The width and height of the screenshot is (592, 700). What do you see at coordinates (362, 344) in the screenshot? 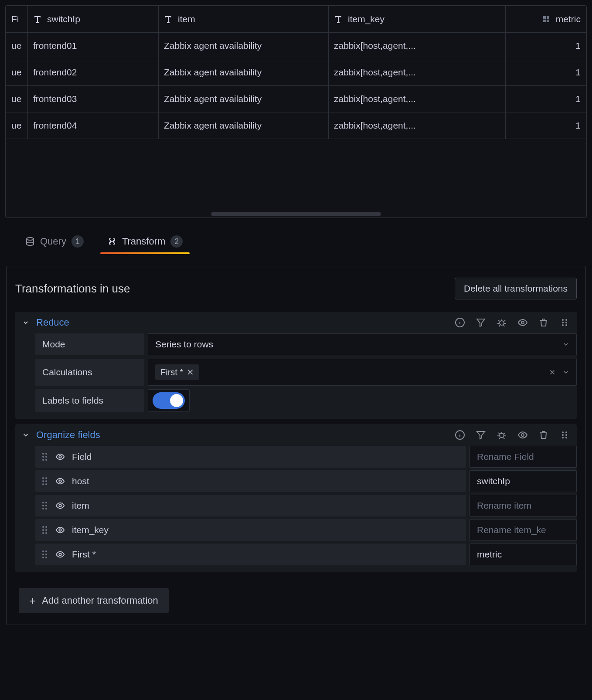
I see `mode-select: Series to rows` at bounding box center [362, 344].